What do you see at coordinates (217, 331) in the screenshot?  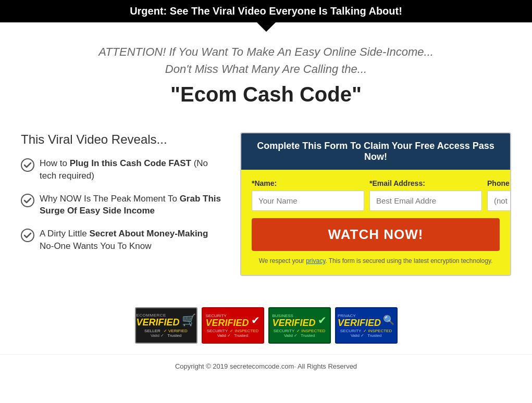 I see `security-security: SECURITY` at bounding box center [217, 331].